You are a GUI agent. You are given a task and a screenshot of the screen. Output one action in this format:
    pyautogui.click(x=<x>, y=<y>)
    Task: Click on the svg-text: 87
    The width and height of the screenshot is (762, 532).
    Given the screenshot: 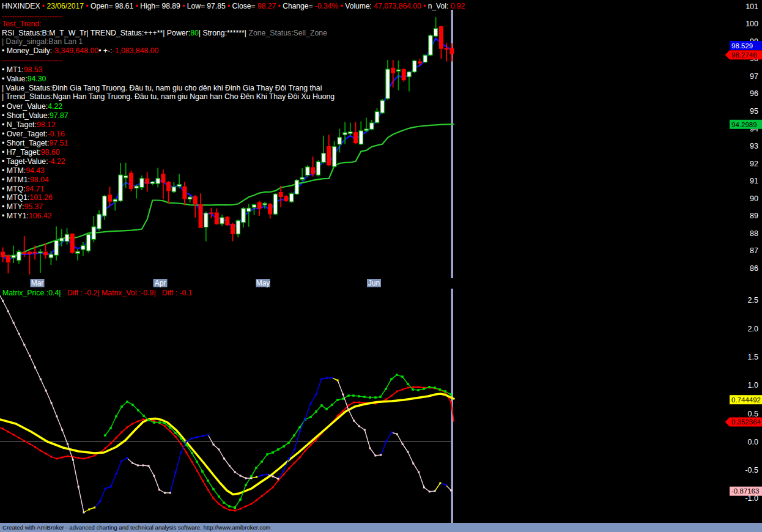 What is the action you would take?
    pyautogui.click(x=754, y=251)
    